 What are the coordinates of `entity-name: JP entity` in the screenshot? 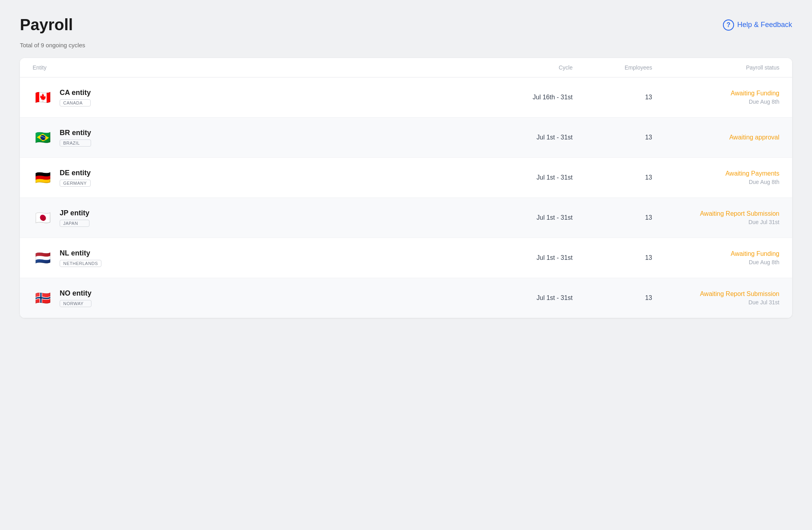 It's located at (75, 213).